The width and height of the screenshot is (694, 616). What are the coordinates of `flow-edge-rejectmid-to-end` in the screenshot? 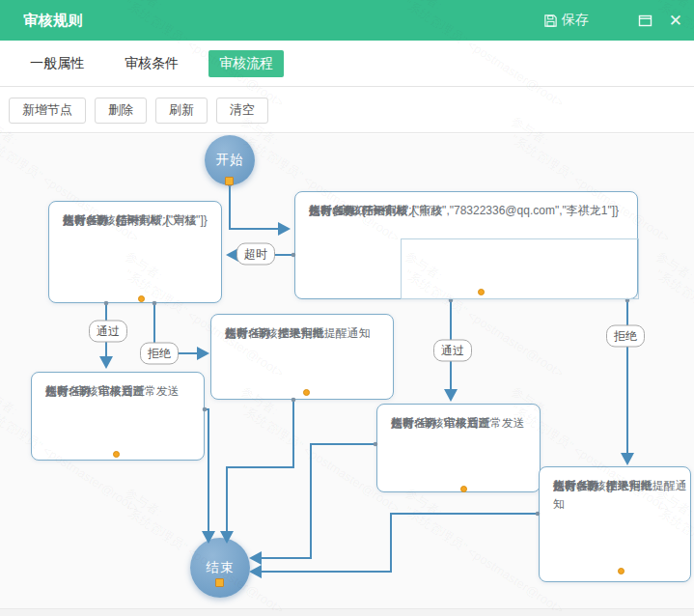 It's located at (261, 465).